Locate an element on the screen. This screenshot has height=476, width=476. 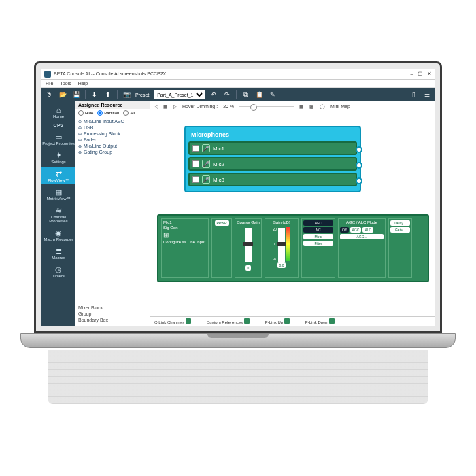
configure-label: Configure as Line Input is located at coordinates (185, 242).